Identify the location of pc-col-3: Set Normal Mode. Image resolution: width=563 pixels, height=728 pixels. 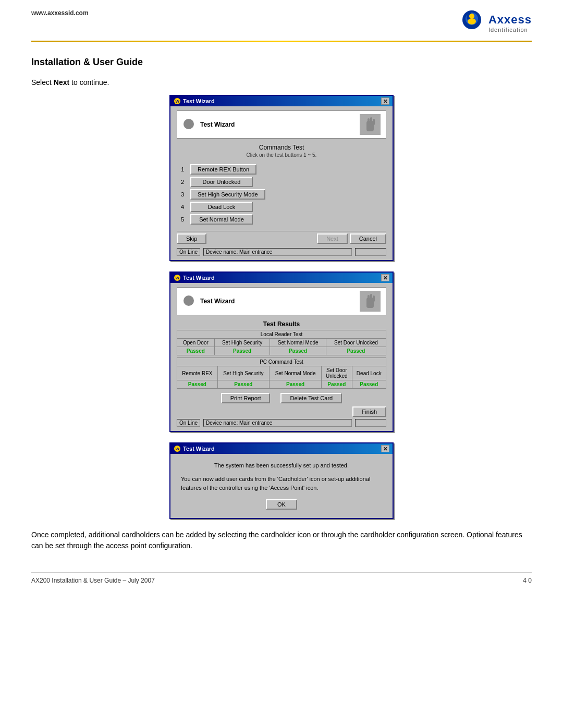
(296, 373).